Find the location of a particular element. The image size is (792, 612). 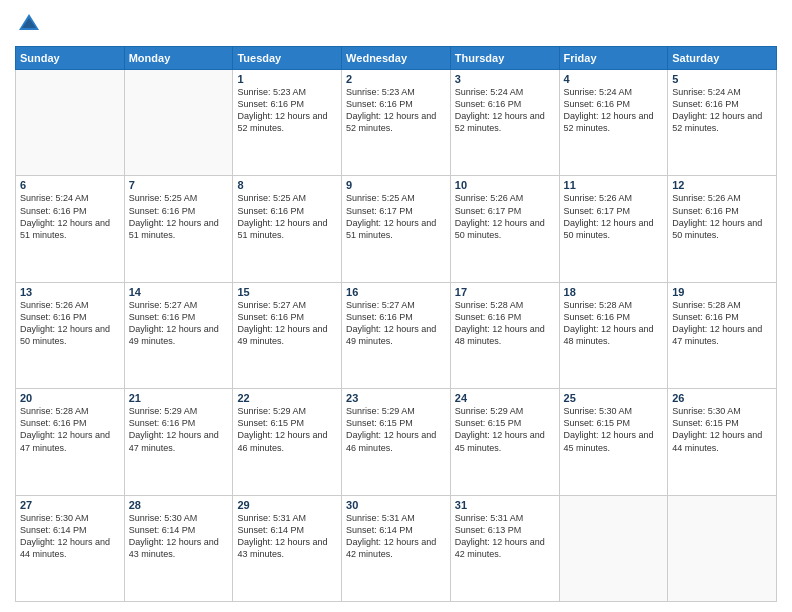

calendar-cell: 7Sunrise: 5:25 AM Sunset: 6:16 PM Daylig… is located at coordinates (178, 229).